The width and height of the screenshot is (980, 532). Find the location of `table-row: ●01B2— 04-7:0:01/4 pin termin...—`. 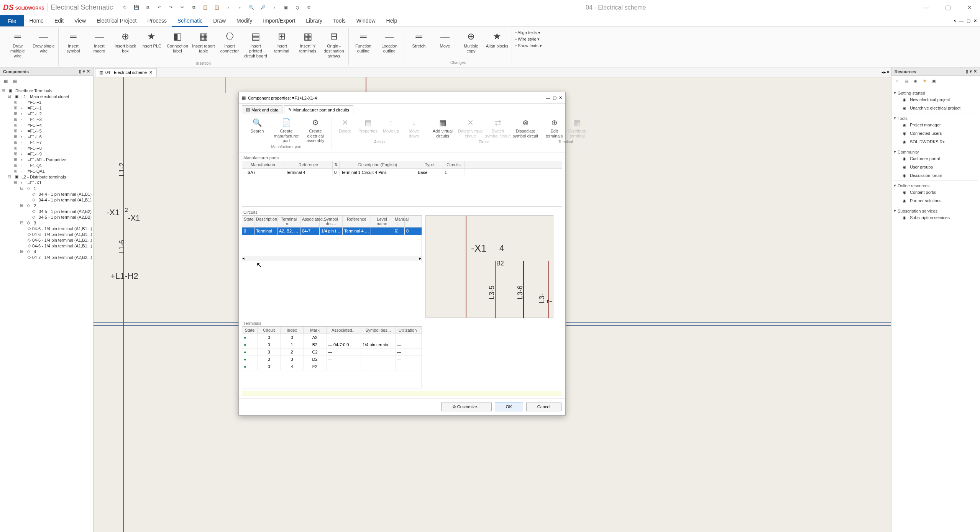

table-row: ●01B2— 04-7:0:01/4 pin termin...— is located at coordinates (332, 345).